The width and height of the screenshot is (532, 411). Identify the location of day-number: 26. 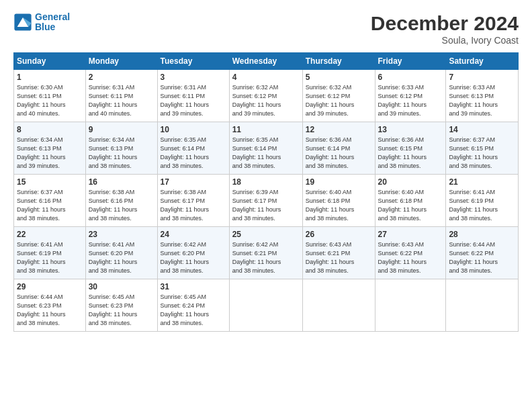
(339, 234).